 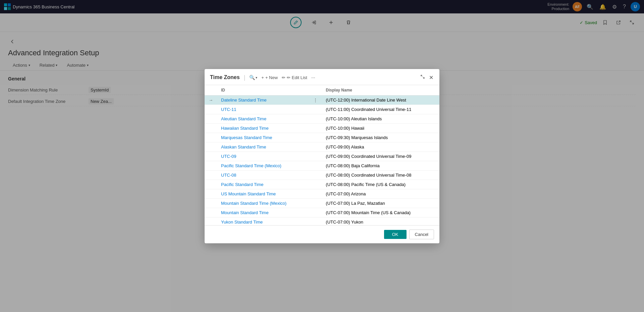 What do you see at coordinates (380, 100) in the screenshot?
I see `row-display-cell: (UTC-12:00) International Date Line West` at bounding box center [380, 100].